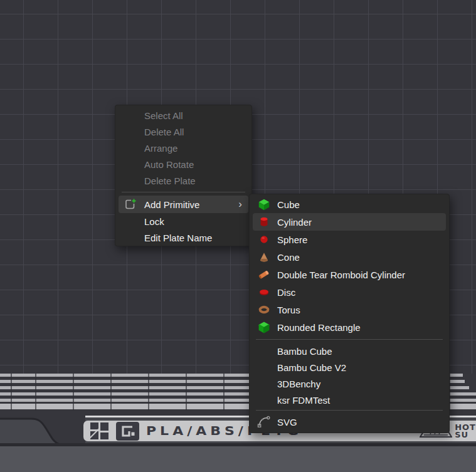  What do you see at coordinates (287, 422) in the screenshot?
I see `submenu-item-label: SVG` at bounding box center [287, 422].